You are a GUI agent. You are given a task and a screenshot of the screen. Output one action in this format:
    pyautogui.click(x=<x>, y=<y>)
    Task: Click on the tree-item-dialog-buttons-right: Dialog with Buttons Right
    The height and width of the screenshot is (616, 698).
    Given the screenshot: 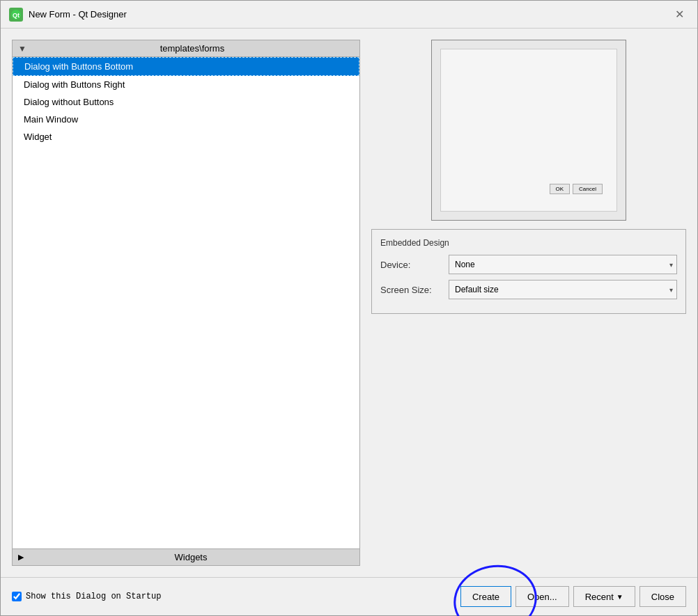 What is the action you would take?
    pyautogui.click(x=186, y=85)
    